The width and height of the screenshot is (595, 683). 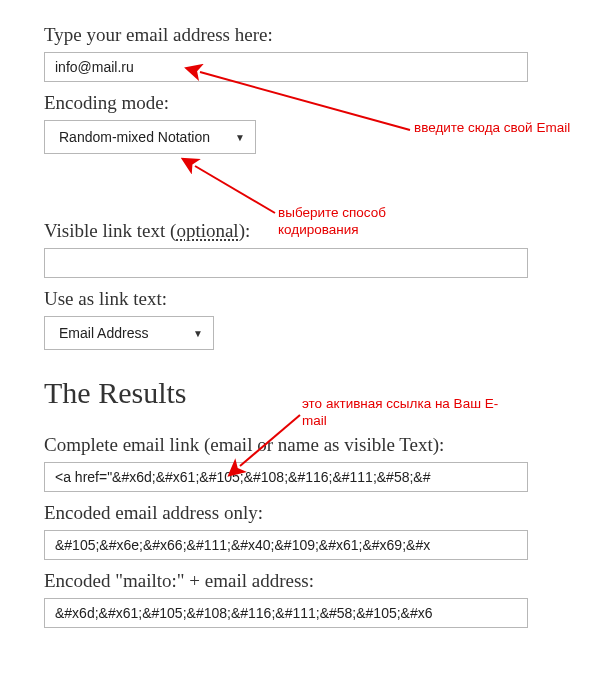 I want to click on encoded-mailto-output, so click(x=286, y=613).